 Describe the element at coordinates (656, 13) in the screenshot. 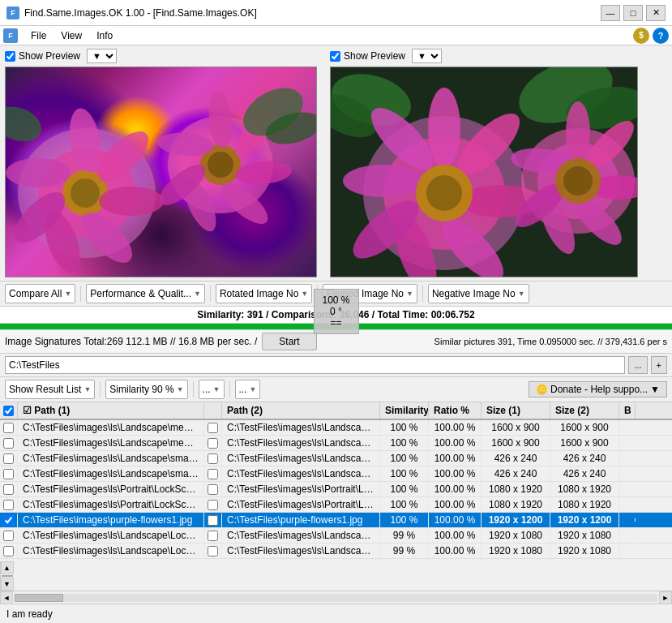

I see `close-button: ✕` at that location.